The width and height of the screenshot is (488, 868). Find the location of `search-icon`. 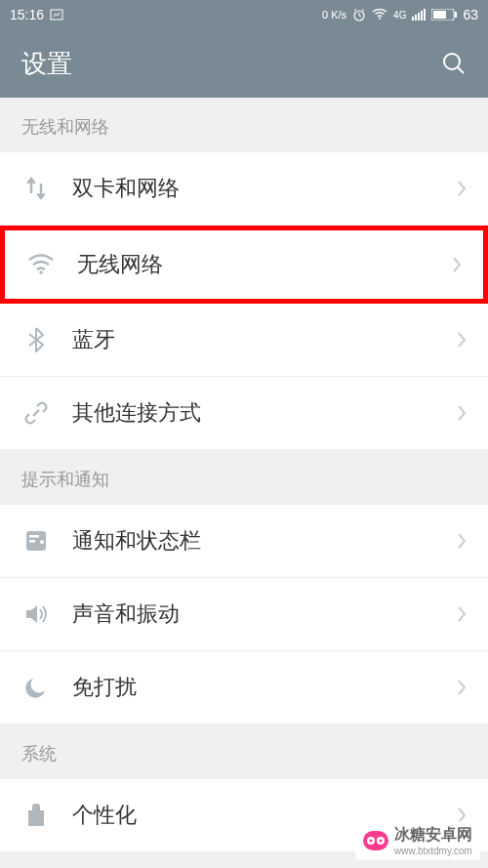

search-icon is located at coordinates (454, 63).